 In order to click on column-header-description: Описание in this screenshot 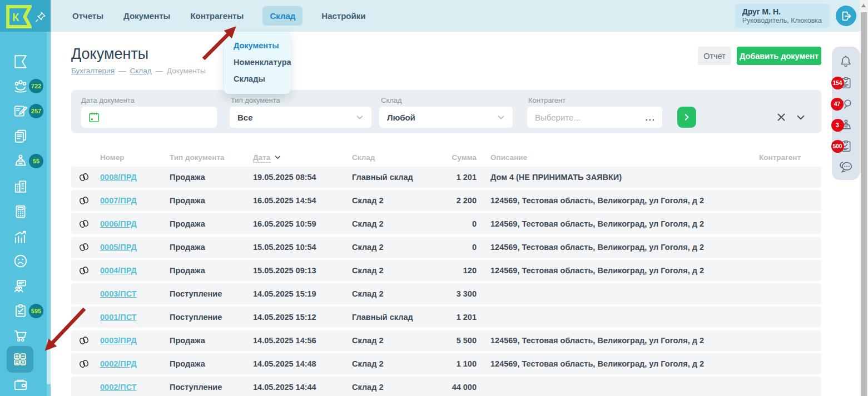, I will do `click(617, 158)`.